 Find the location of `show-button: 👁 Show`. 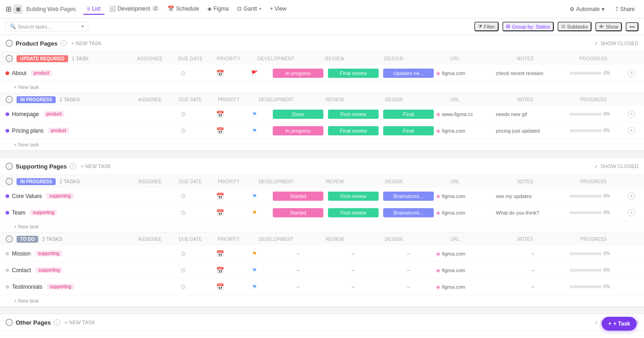

show-button: 👁 Show is located at coordinates (609, 27).